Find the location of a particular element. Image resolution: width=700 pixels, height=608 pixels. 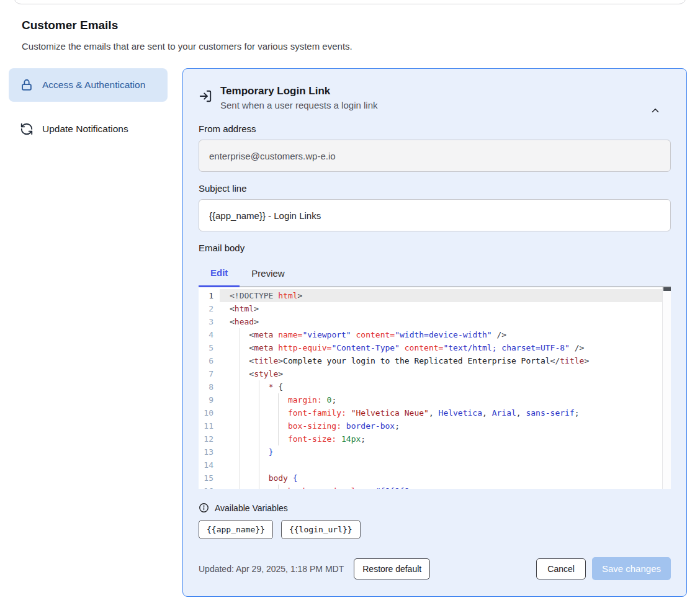

sidebar-item-label: Access & Authentication is located at coordinates (94, 85).